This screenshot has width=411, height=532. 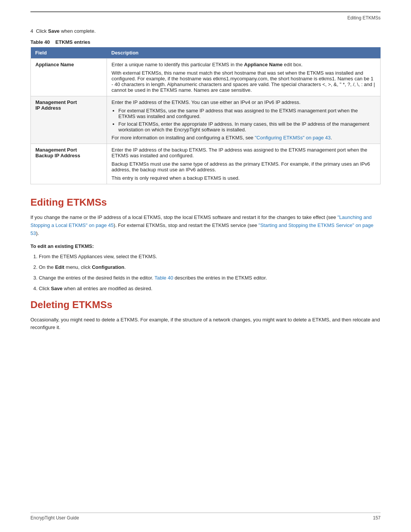 I want to click on list-item: Click Save when all entries are modified…, so click(x=210, y=289).